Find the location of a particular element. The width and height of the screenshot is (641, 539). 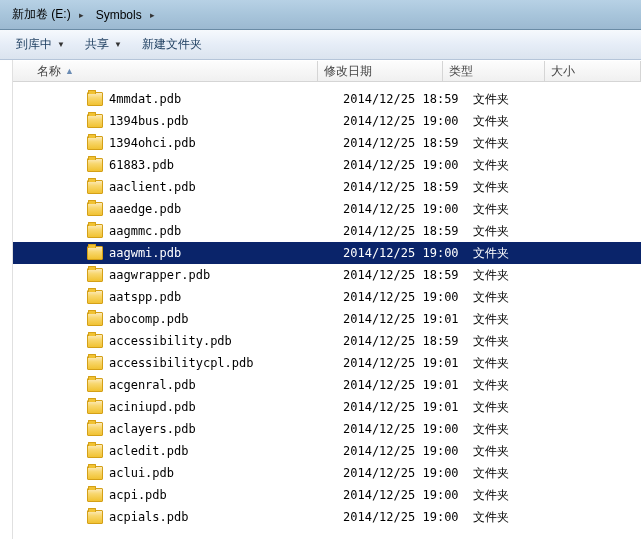

file-name-cell: aaclient.pdb is located at coordinates (178, 187).